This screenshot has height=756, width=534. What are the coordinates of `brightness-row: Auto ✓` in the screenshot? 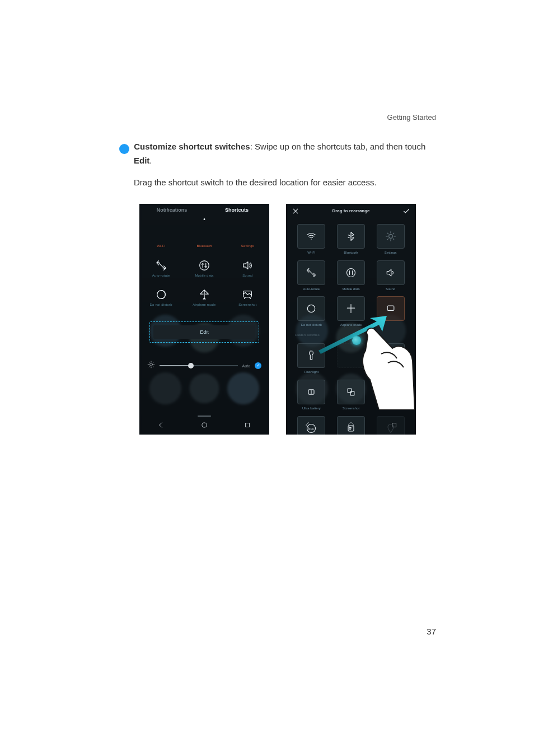 It's located at (204, 366).